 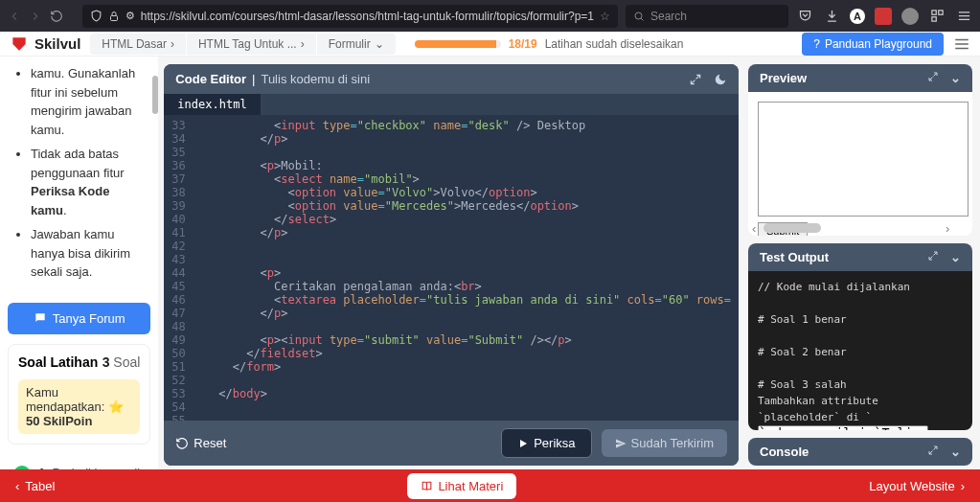 I want to click on test-output-title: Test Output, so click(x=794, y=257).